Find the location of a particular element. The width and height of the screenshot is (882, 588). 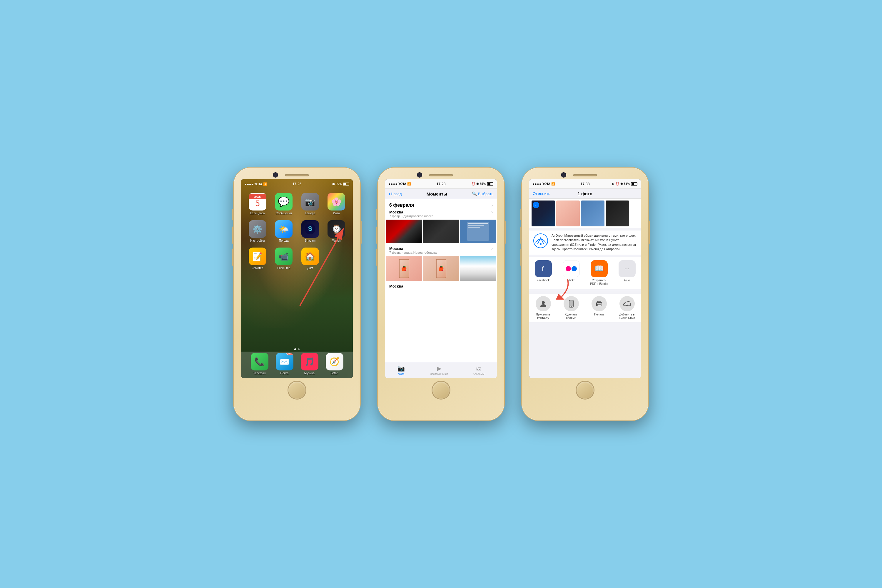

status-left-1: ●●●●● YOTA 📶 is located at coordinates (256, 184).